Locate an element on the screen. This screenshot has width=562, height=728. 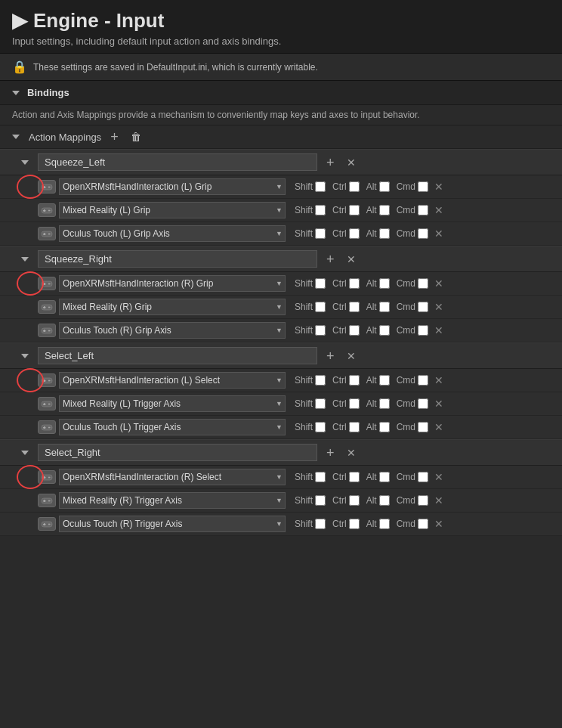
modifier-checkbox-ctrl-sl1 is located at coordinates (354, 187).